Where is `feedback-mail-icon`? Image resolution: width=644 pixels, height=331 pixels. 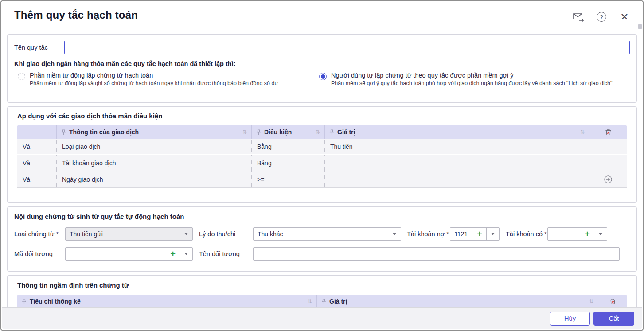
feedback-mail-icon is located at coordinates (578, 17).